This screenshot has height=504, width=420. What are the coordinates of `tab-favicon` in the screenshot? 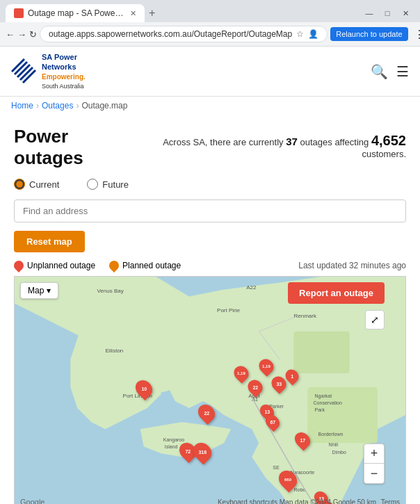 It's located at (19, 13).